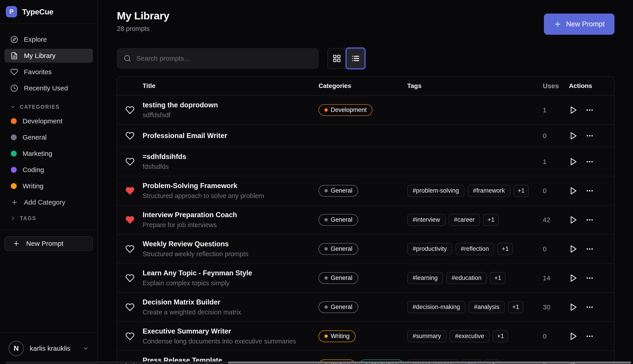  What do you see at coordinates (227, 312) in the screenshot?
I see `prompt-description: Create a weighted decision matrix` at bounding box center [227, 312].